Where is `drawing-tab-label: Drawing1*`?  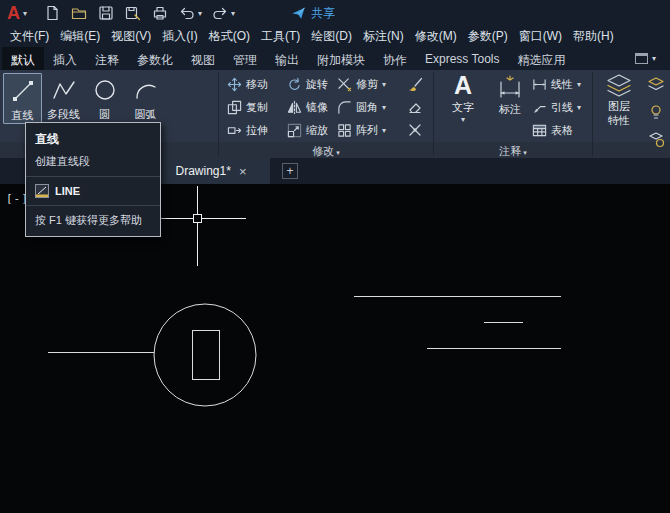 drawing-tab-label: Drawing1* is located at coordinates (204, 171).